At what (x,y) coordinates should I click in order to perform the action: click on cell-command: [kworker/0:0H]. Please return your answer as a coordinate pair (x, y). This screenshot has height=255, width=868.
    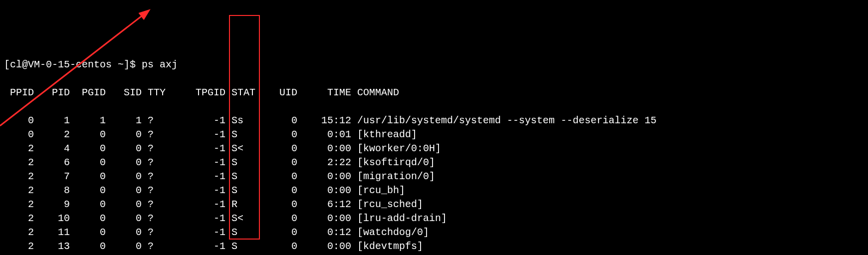
    Looking at the image, I should click on (396, 149).